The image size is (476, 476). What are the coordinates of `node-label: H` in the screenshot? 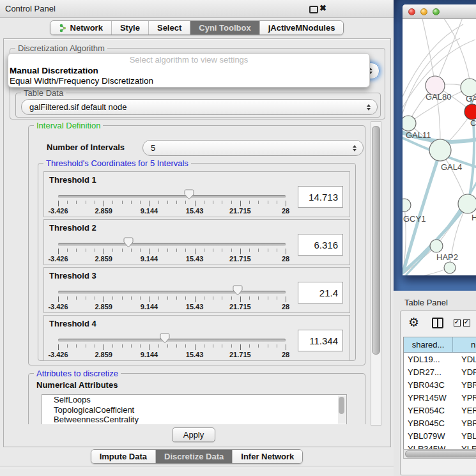 It's located at (474, 217).